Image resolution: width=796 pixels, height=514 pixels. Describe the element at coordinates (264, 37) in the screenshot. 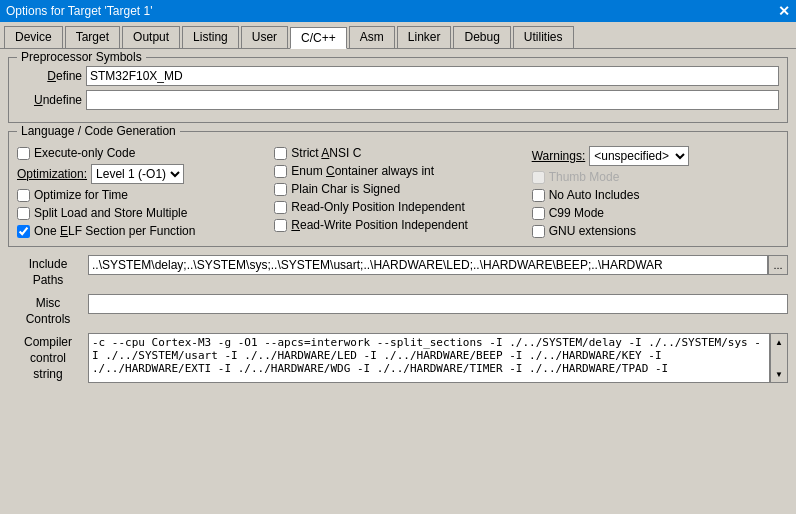

I see `tab-user: User` at that location.